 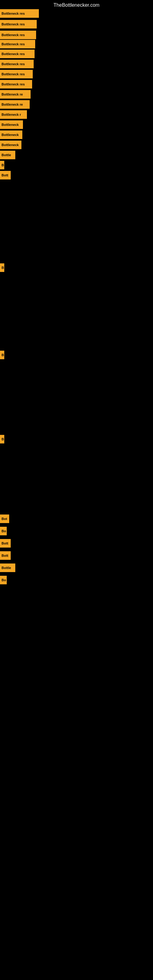 What do you see at coordinates (19, 14) in the screenshot?
I see `bottleneck-item-1: Bottleneck res` at bounding box center [19, 14].